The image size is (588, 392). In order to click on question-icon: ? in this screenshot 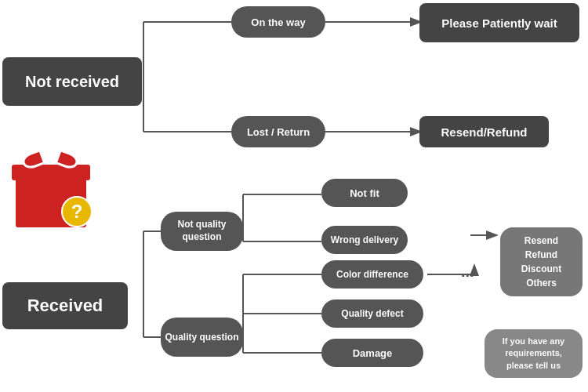, I will do `click(77, 212)`.